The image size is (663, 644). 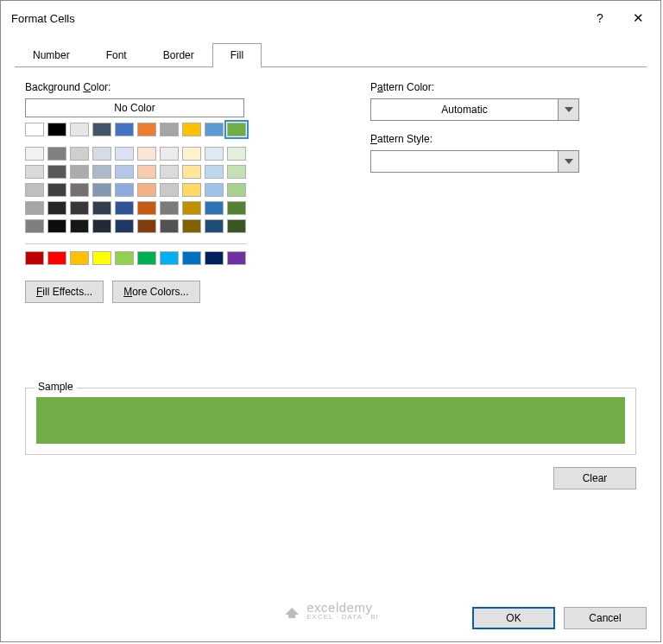 I want to click on clear-button: Clear, so click(x=595, y=478).